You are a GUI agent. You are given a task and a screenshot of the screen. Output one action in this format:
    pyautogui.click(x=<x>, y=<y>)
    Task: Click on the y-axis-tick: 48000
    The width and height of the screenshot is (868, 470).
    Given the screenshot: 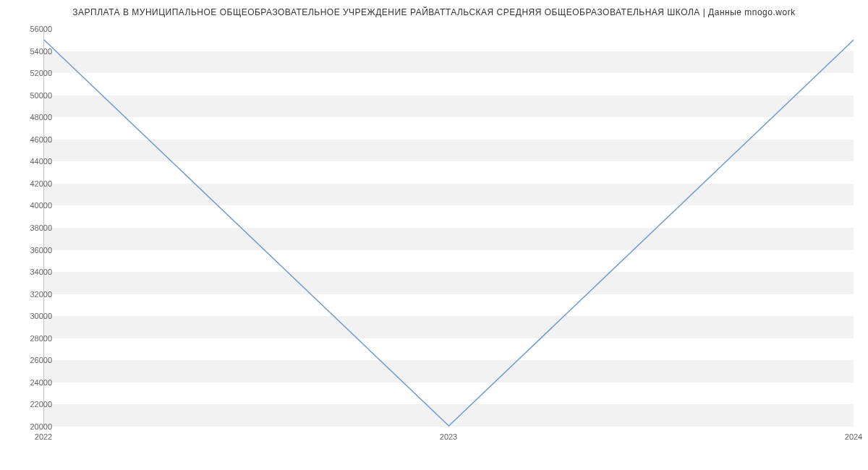 What is the action you would take?
    pyautogui.click(x=30, y=117)
    